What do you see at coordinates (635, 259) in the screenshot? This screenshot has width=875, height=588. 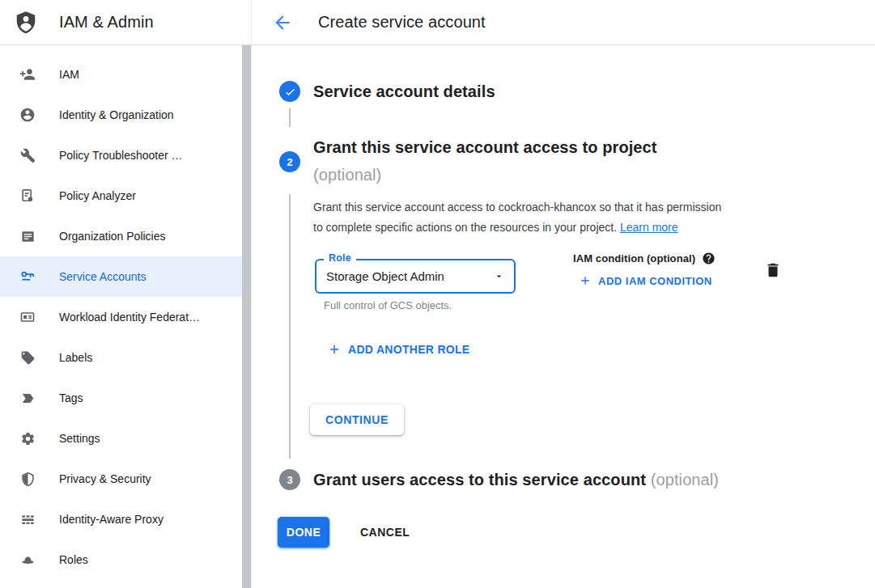 I see `iam-condition-label: IAM condition (optional)` at bounding box center [635, 259].